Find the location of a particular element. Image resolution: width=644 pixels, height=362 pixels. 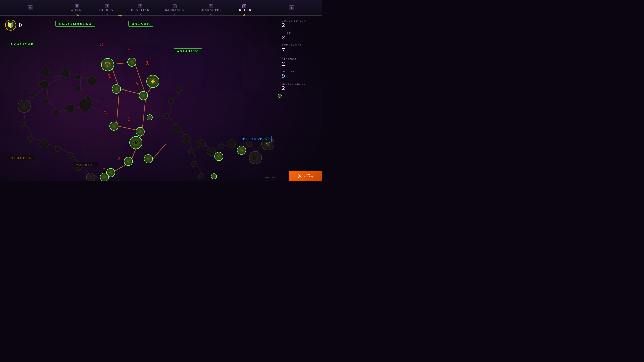

skill-node-r15 is located at coordinates (242, 150).